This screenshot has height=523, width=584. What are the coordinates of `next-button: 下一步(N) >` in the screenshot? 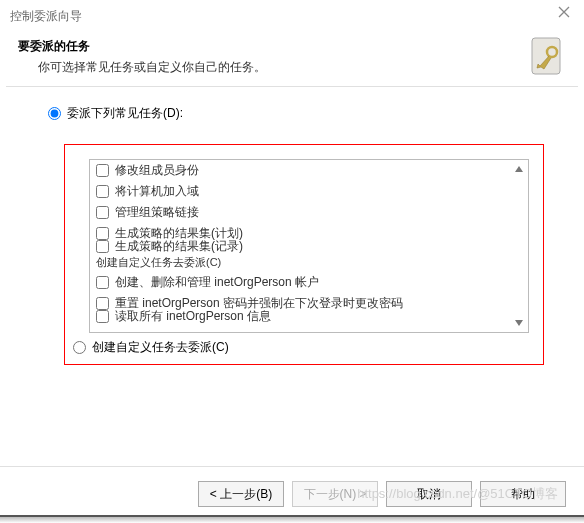 It's located at (335, 494).